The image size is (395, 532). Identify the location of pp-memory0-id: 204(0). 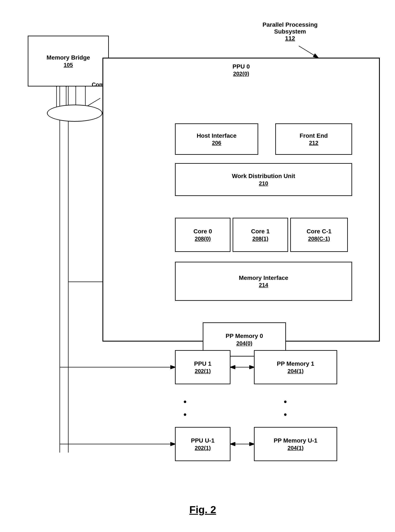
(244, 344).